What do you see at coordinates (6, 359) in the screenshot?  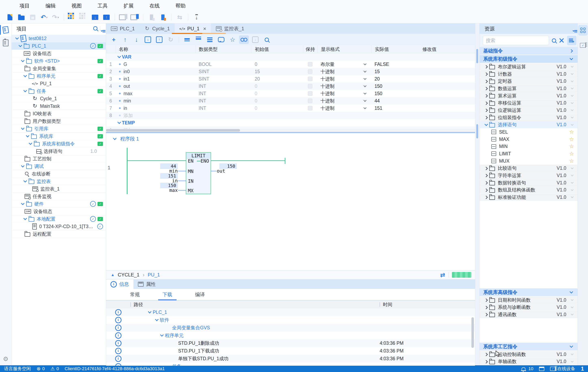 I see `settings-gear-icon: ⚙` at bounding box center [6, 359].